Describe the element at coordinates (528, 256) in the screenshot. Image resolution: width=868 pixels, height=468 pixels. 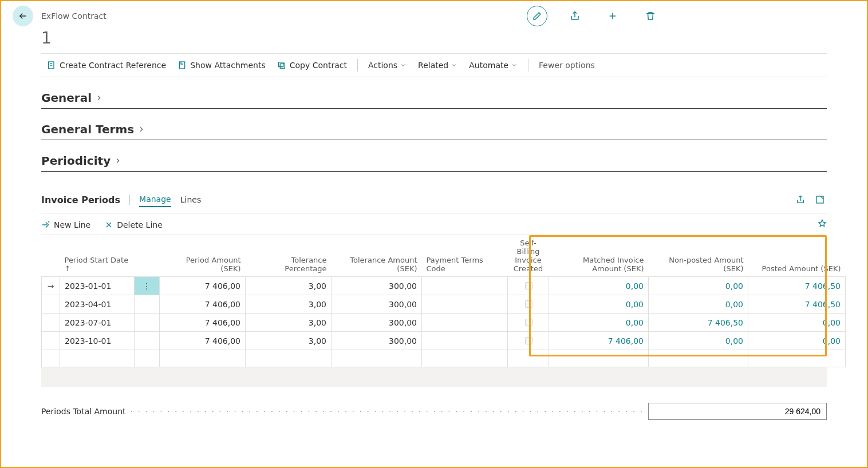
I see `col-self-billing: Self-Billing Invoice Created` at that location.